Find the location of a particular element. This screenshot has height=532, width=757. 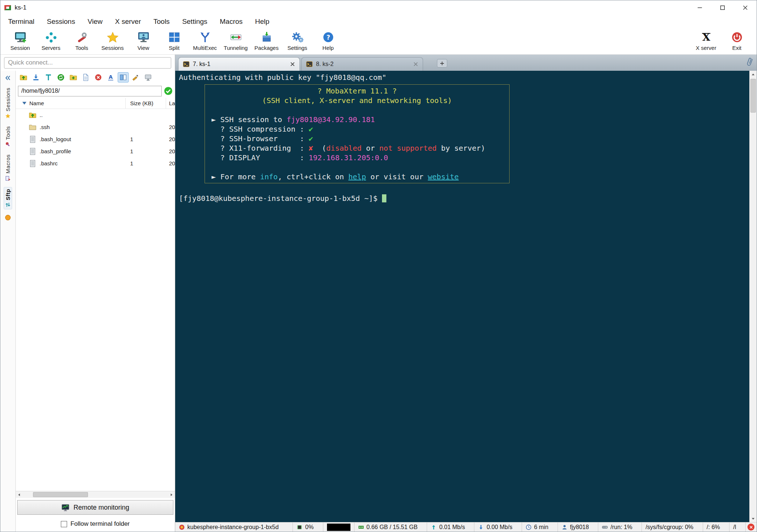

close-status-button is located at coordinates (751, 527).